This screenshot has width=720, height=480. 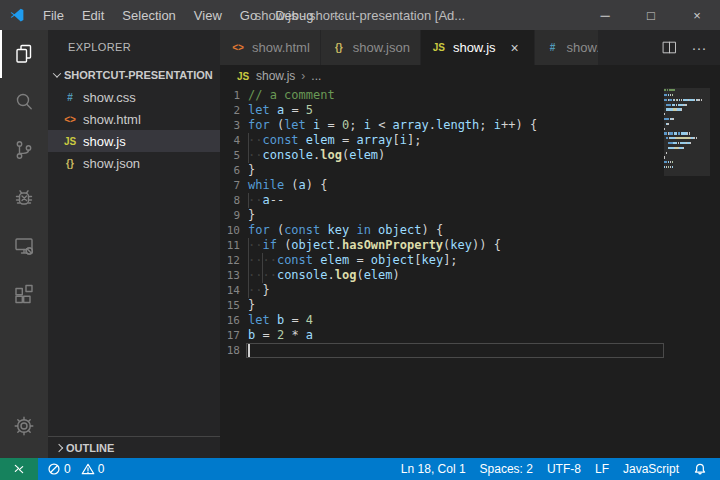 What do you see at coordinates (700, 469) in the screenshot?
I see `bell-icon-icon` at bounding box center [700, 469].